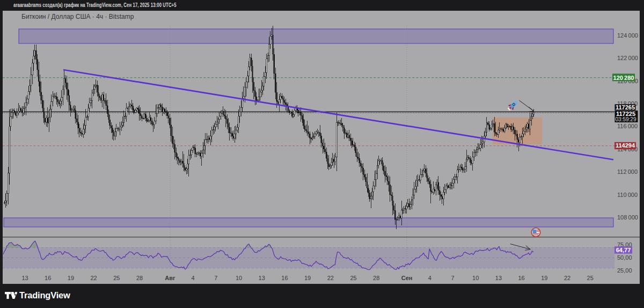 The height and width of the screenshot is (308, 644). What do you see at coordinates (625, 107) in the screenshot?
I see `svg-text: 117265` at bounding box center [625, 107].